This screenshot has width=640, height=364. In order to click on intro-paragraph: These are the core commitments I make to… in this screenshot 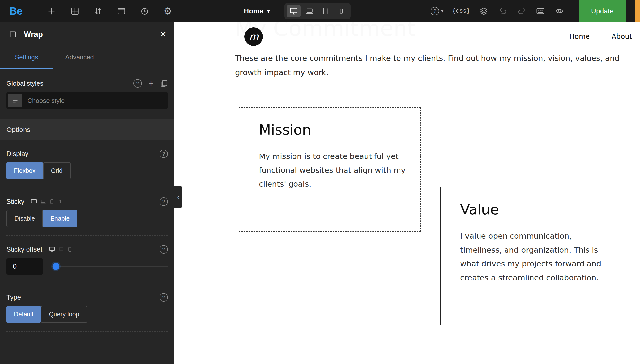, I will do `click(433, 66)`.